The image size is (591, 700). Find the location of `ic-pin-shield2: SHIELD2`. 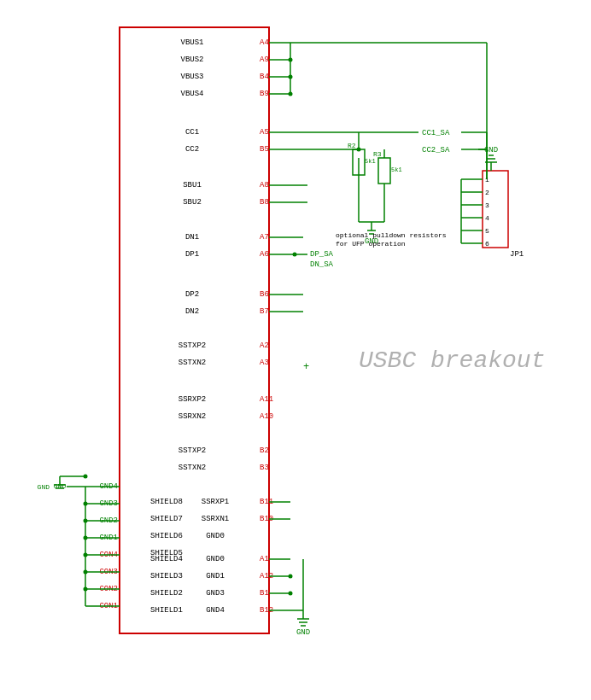

ic-pin-shield2: SHIELD2 is located at coordinates (167, 593).